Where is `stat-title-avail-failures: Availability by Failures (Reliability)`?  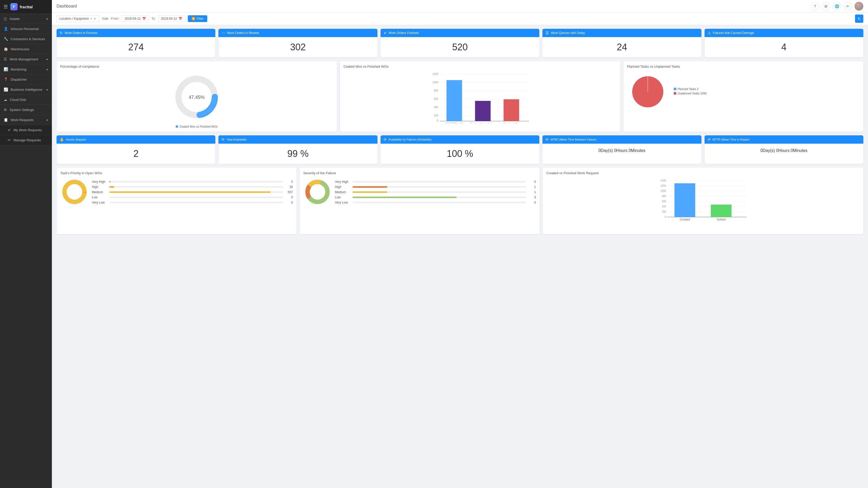 stat-title-avail-failures: Availability by Failures (Reliability) is located at coordinates (410, 139).